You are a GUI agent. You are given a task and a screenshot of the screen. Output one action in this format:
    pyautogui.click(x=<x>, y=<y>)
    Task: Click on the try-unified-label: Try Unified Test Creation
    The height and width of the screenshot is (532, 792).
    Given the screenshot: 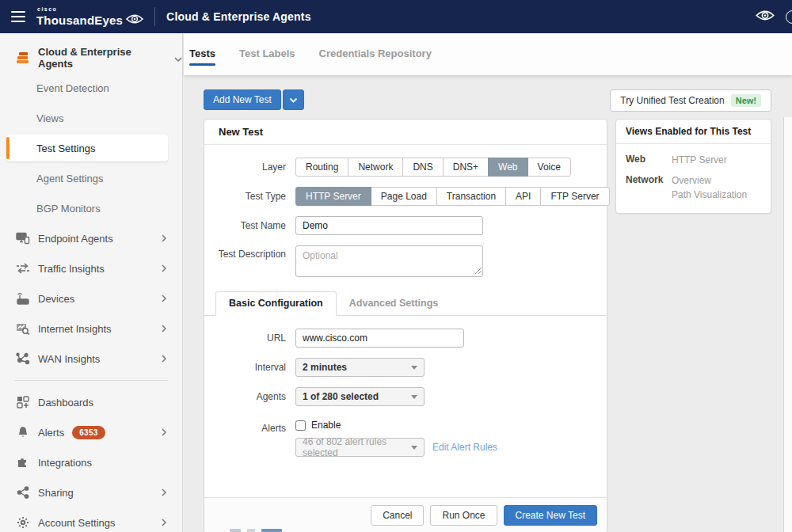 What is the action you would take?
    pyautogui.click(x=672, y=101)
    